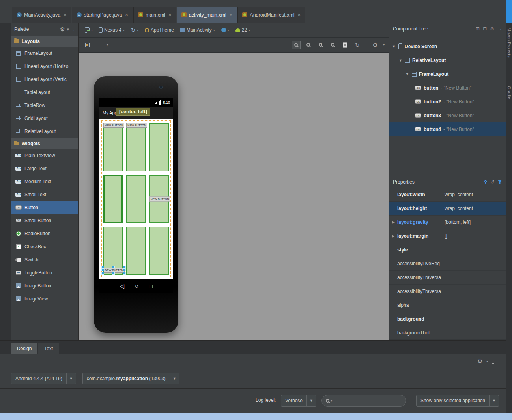 This screenshot has width=512, height=420. I want to click on reset-icon: ↺, so click(492, 182).